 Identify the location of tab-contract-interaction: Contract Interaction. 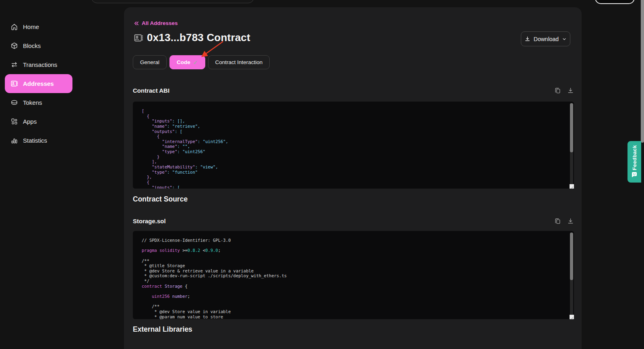
(239, 62).